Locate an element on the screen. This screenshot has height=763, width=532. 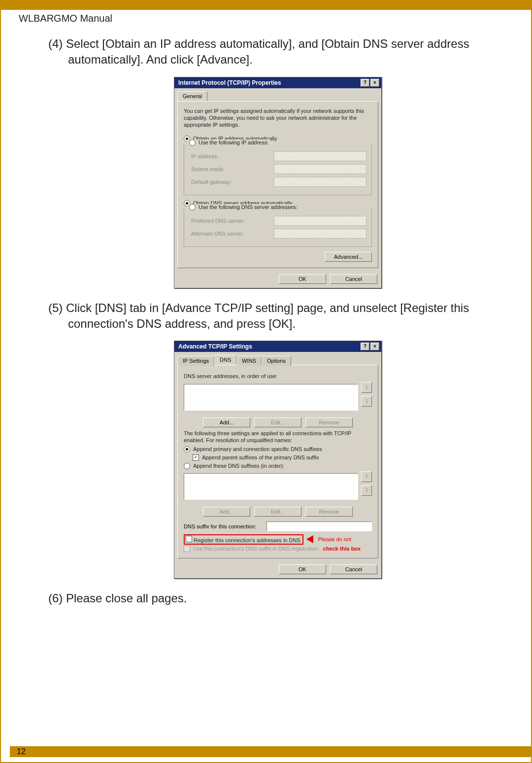
page-top-stripe is located at coordinates (266, 5).